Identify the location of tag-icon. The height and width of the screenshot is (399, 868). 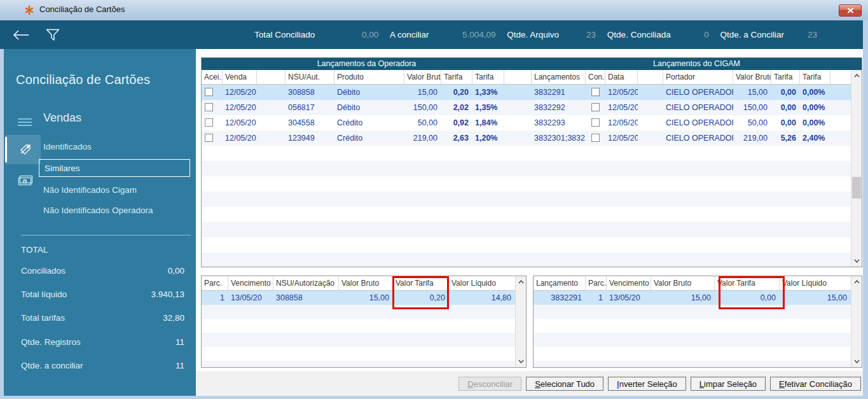
(25, 151).